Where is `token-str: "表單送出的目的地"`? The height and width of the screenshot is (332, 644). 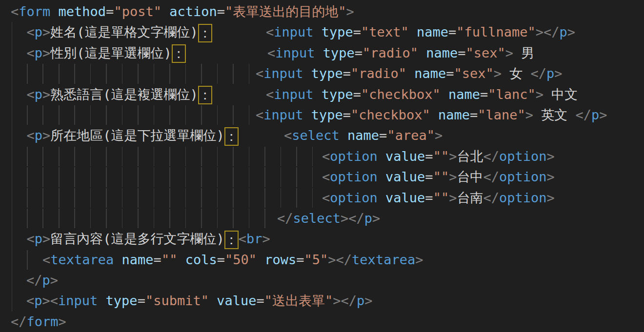
token-str: "表單送出的目的地" is located at coordinates (286, 12).